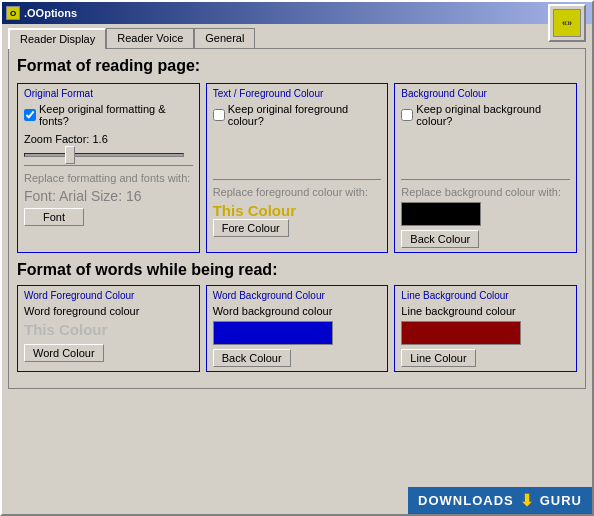 Image resolution: width=594 pixels, height=516 pixels. What do you see at coordinates (224, 38) in the screenshot?
I see `tab-general: General` at bounding box center [224, 38].